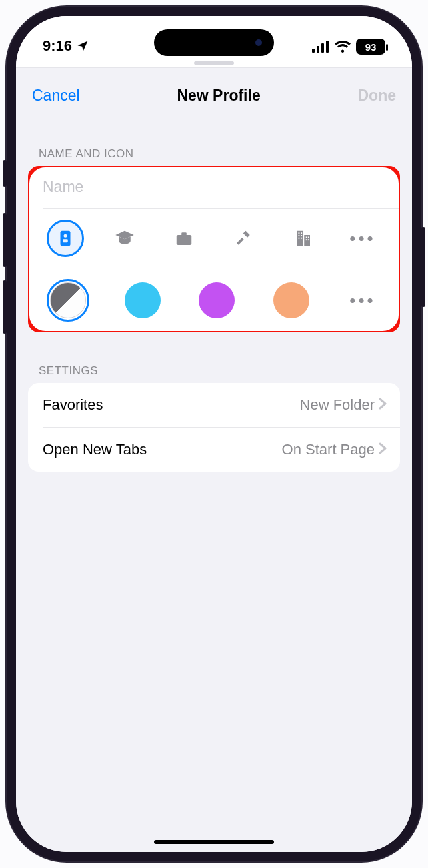 Image resolution: width=428 pixels, height=868 pixels. I want to click on home-indicator, so click(214, 842).